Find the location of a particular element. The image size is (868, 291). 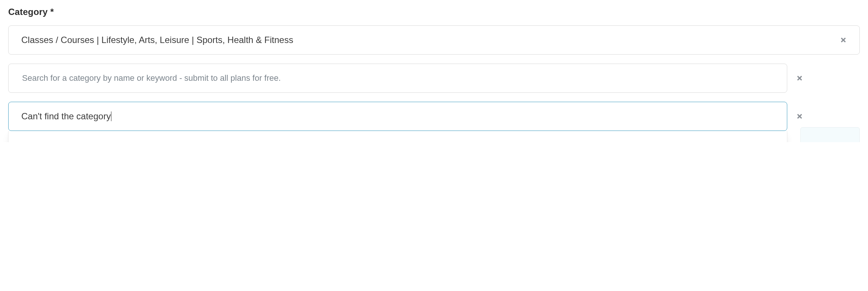

category-search-dropdown: Sorry we can't find a match for "Can't f… is located at coordinates (398, 137).